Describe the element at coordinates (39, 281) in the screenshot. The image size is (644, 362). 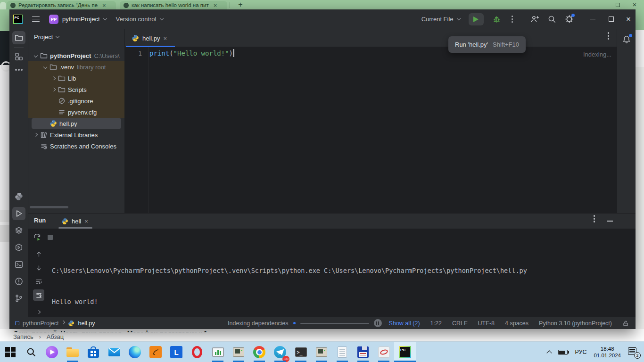
I see `soft-wrap-icon` at that location.